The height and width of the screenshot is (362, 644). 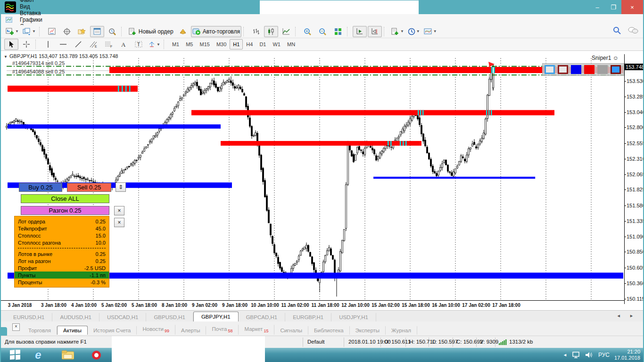 I want to click on hline-button, so click(x=63, y=44).